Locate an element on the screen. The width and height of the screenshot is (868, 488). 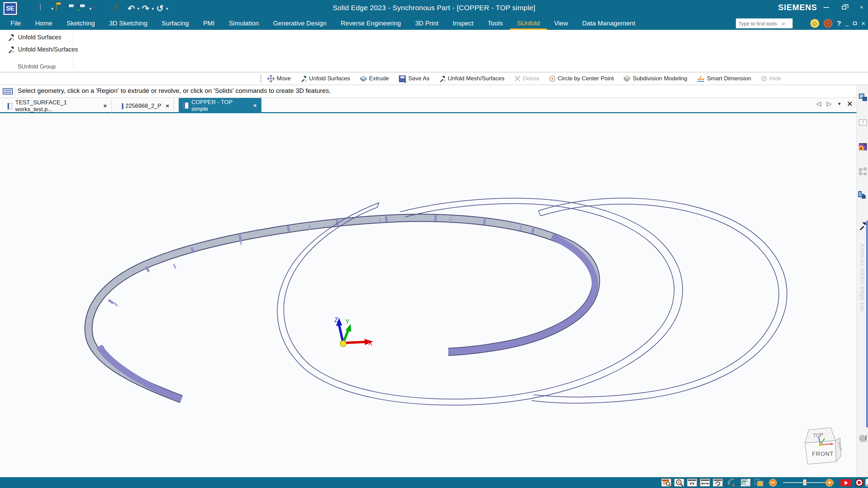
command-toolbar: Move 1 Unfold Surfaces Extrude Save As is located at coordinates (434, 79).